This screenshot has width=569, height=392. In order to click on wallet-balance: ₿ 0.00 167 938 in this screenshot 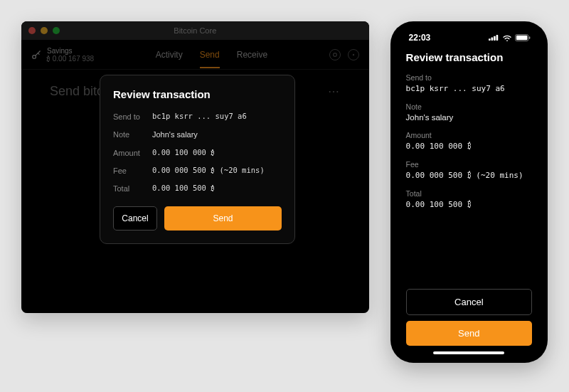, I will do `click(70, 58)`.